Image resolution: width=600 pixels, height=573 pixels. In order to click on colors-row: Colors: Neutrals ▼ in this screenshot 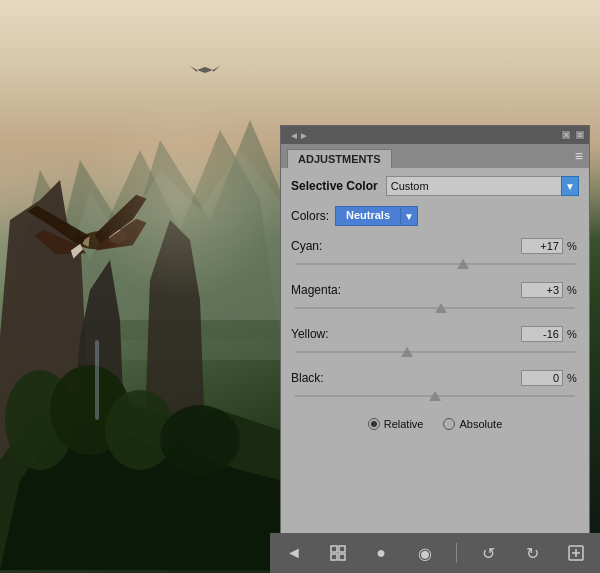, I will do `click(435, 216)`.